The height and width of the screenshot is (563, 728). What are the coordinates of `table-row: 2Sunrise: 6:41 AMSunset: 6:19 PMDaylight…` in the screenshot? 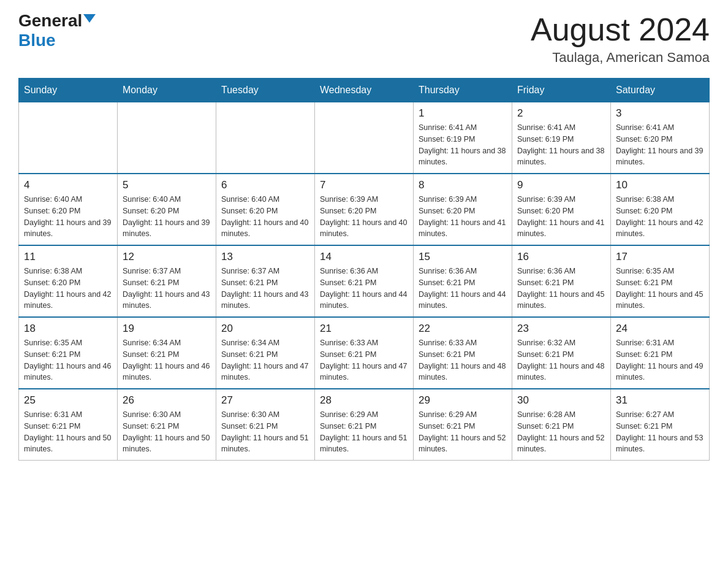 It's located at (561, 139).